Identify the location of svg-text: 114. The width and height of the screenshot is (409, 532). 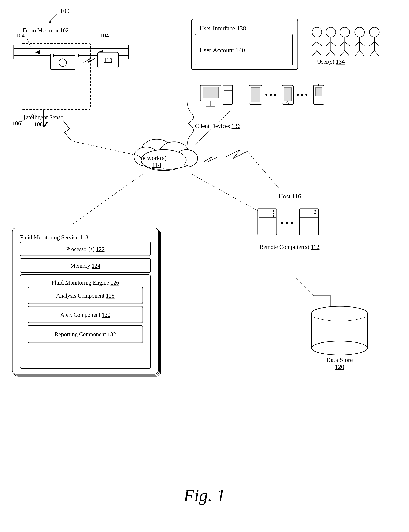
(157, 165).